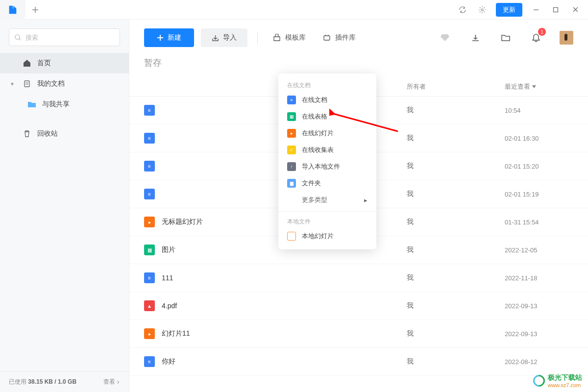 This screenshot has height=392, width=588. I want to click on chevron-right-icon, so click(118, 382).